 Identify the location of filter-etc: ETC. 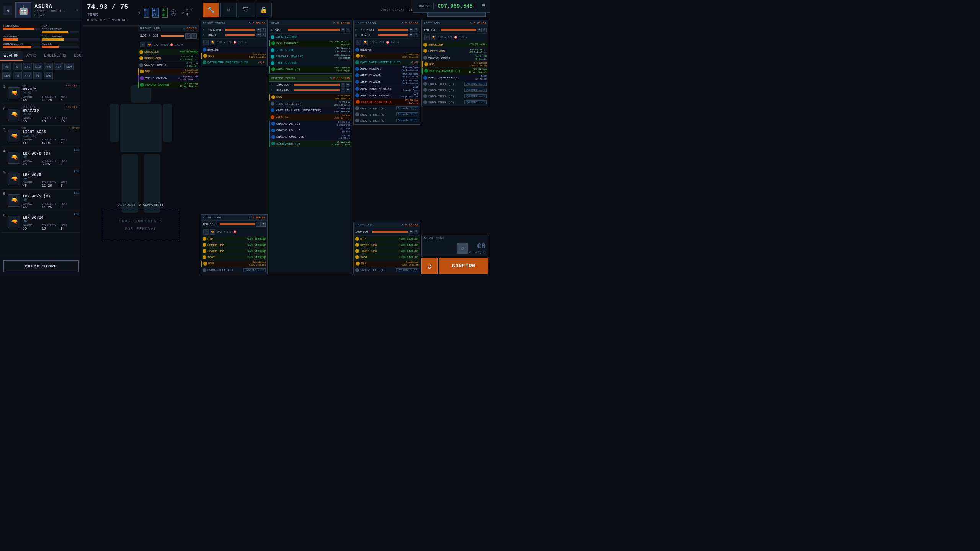
(28, 67).